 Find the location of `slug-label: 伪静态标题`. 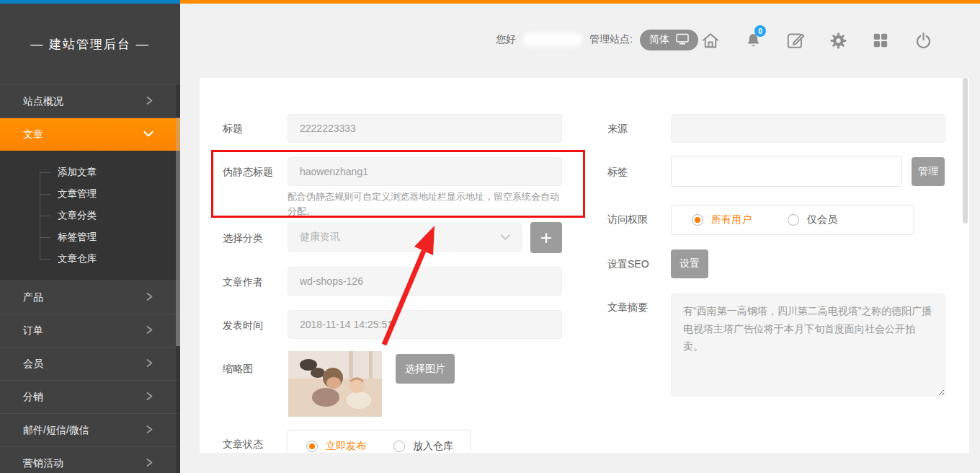

slug-label: 伪静态标题 is located at coordinates (248, 172).